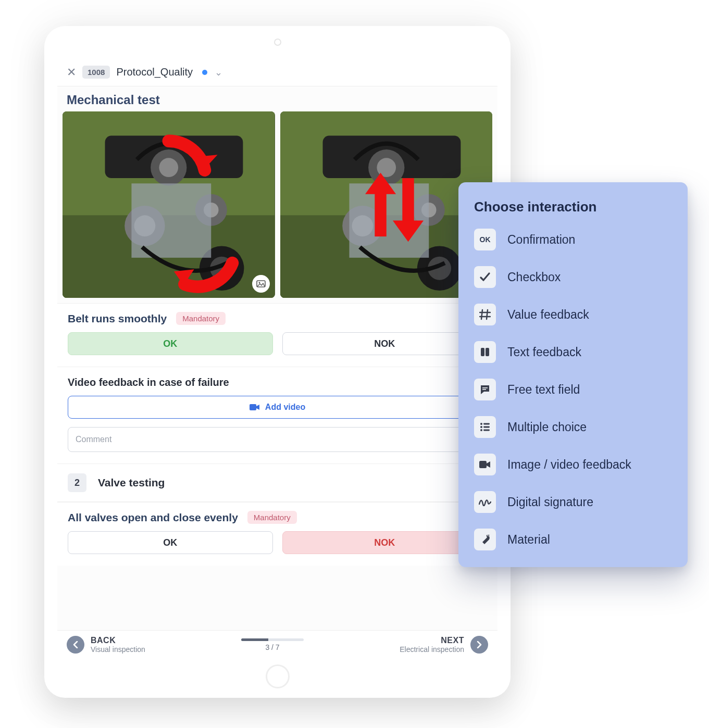  Describe the element at coordinates (278, 676) in the screenshot. I see `tablet-home-button` at that location.